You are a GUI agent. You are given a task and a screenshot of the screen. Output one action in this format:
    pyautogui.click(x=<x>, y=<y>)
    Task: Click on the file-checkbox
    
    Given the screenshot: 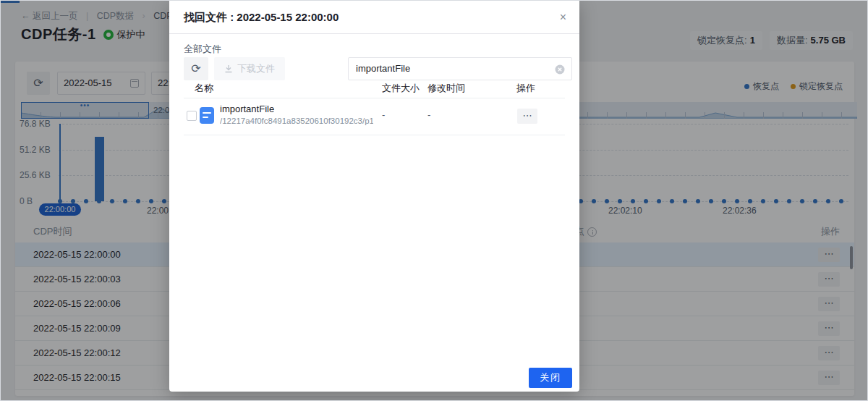 What is the action you would take?
    pyautogui.click(x=192, y=116)
    